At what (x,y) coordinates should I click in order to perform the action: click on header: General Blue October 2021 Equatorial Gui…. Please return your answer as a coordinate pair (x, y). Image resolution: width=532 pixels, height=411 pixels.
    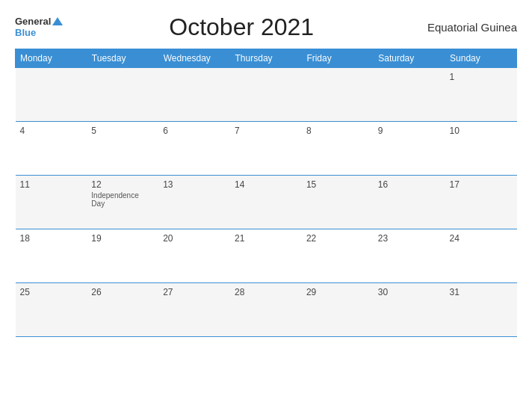
    Looking at the image, I should click on (266, 27).